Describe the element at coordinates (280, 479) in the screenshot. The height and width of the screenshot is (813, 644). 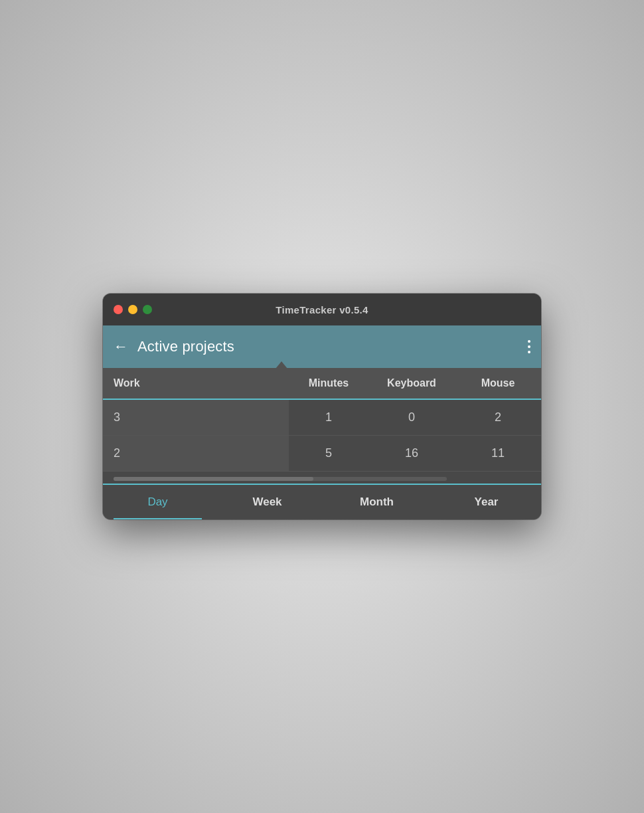
I see `scrollbar-track` at that location.